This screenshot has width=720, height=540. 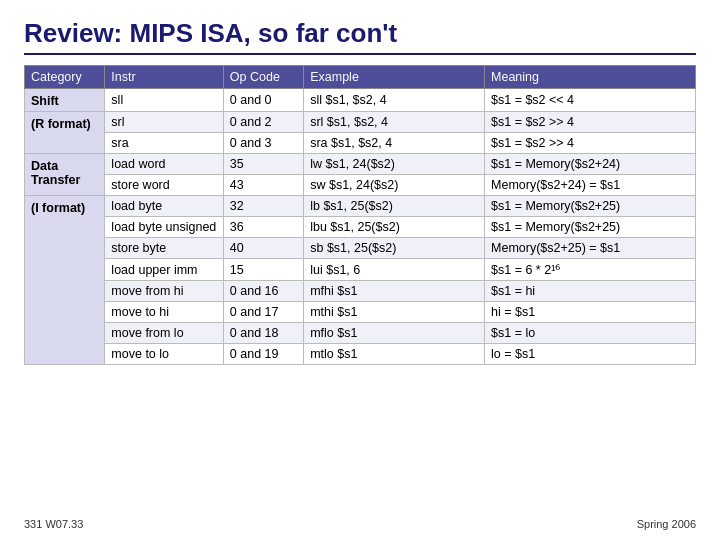 What do you see at coordinates (164, 354) in the screenshot?
I see `instr-cell: move to lo` at bounding box center [164, 354].